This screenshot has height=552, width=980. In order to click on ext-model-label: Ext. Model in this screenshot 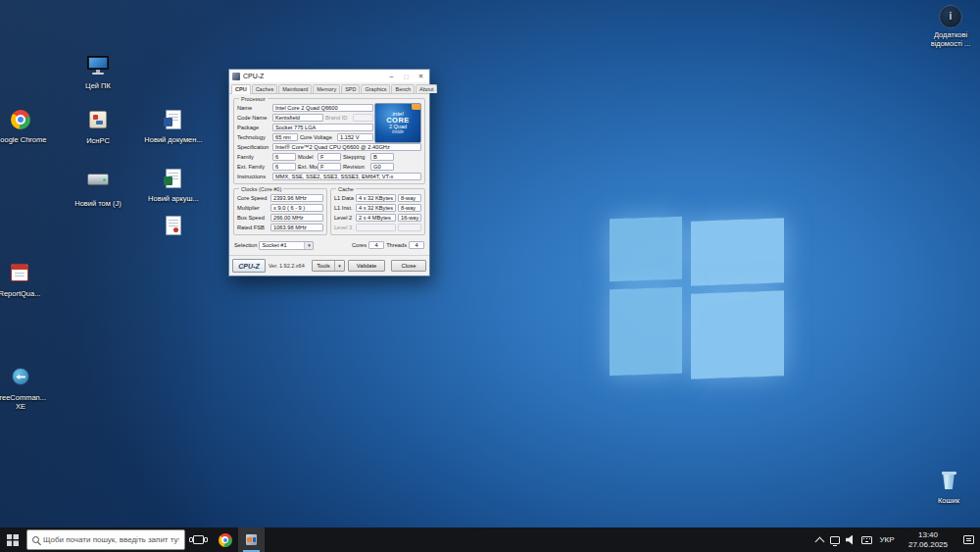, I will do `click(307, 167)`.